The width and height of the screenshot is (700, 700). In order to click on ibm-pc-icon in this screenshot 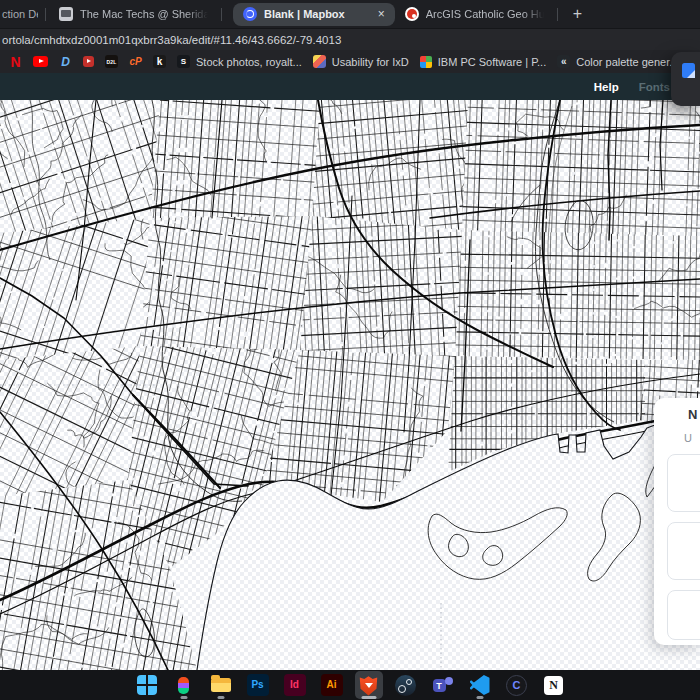, I will do `click(426, 62)`.